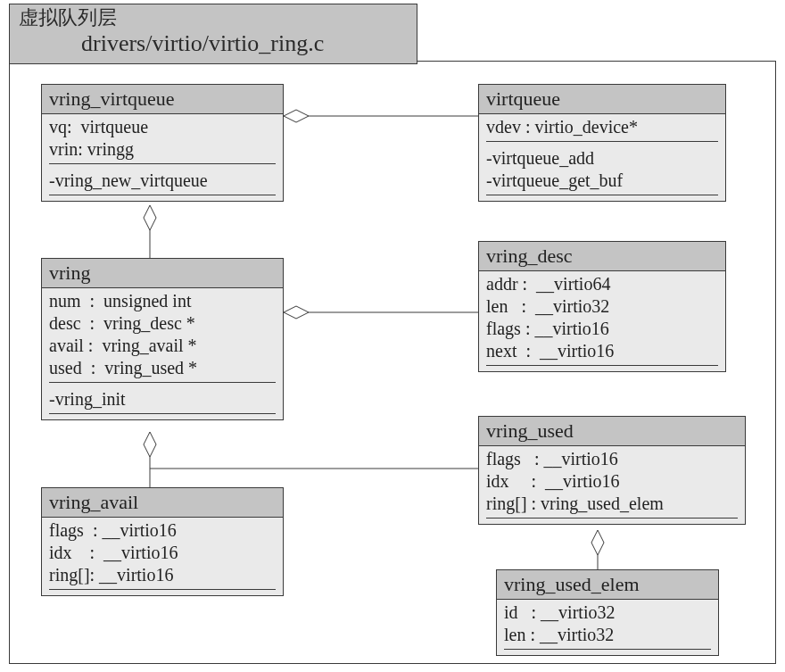  What do you see at coordinates (602, 127) in the screenshot?
I see `attr: vdev : virtio_device*` at bounding box center [602, 127].